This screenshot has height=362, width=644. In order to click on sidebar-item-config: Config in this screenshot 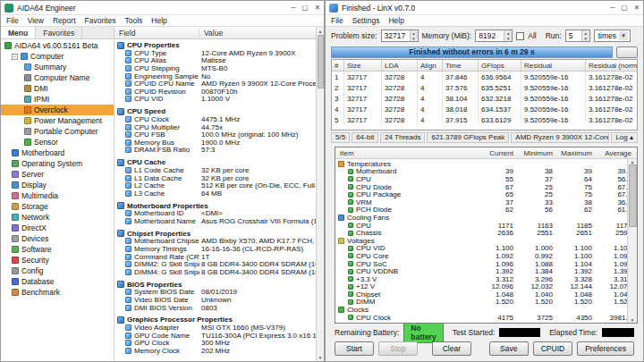, I will do `click(57, 271)`.